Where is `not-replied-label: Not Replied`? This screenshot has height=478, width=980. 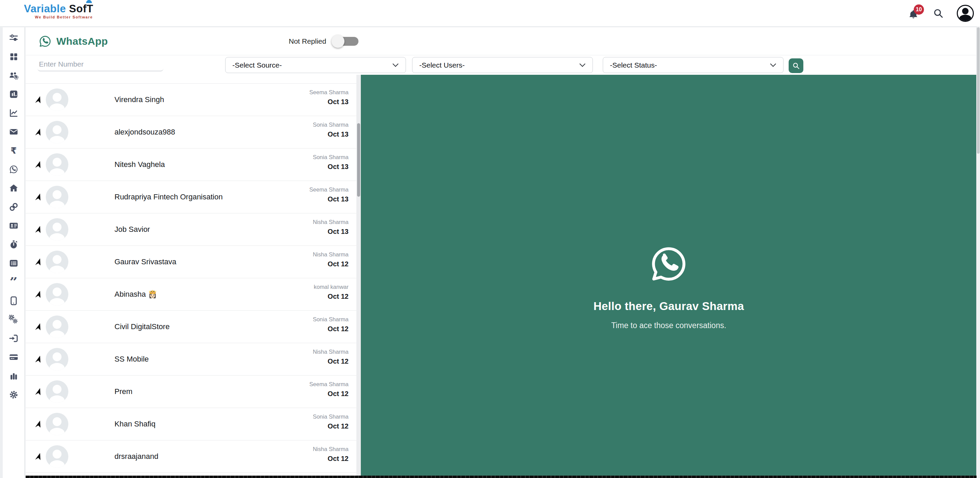
not-replied-label: Not Replied is located at coordinates (307, 41).